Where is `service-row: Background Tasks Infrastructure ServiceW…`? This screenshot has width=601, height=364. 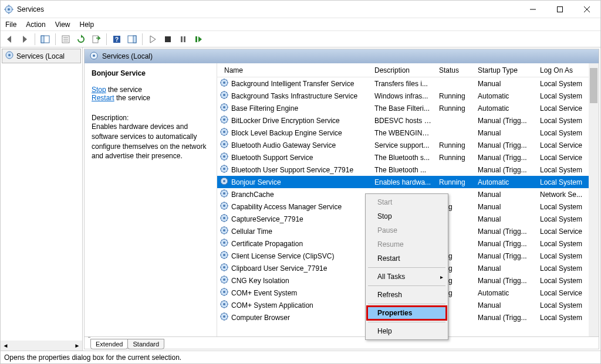
service-row: Background Tasks Infrastructure ServiceW… is located at coordinates (408, 96).